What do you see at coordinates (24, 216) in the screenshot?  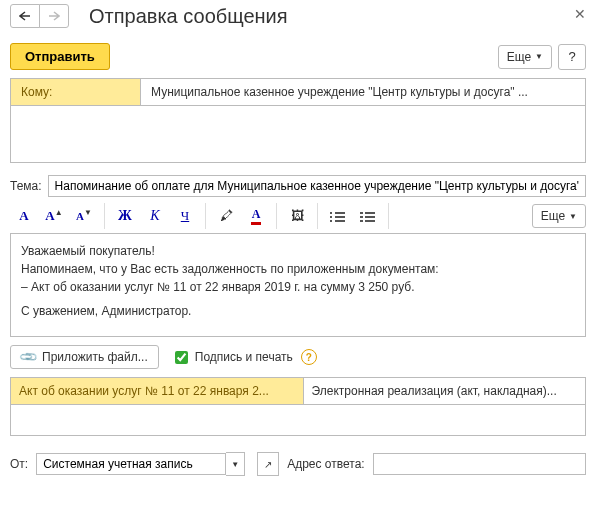 I see `font-size-button: A` at bounding box center [24, 216].